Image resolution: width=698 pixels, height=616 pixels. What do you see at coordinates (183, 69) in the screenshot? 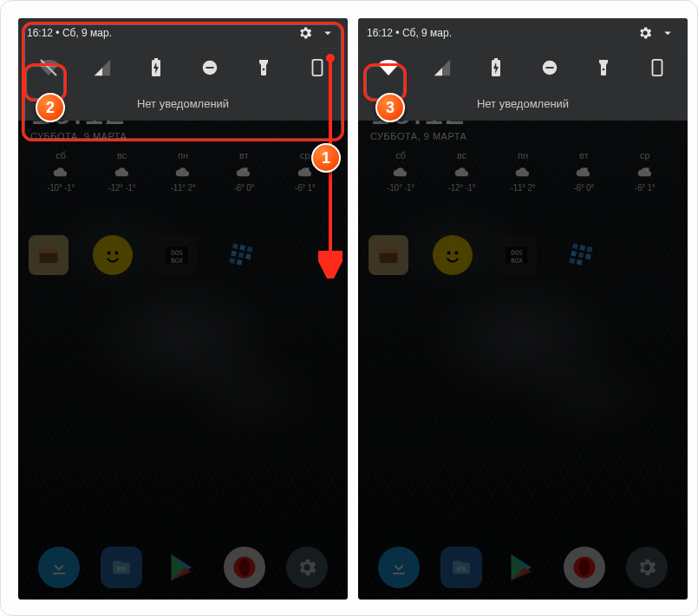
I see `notification-shade: 16:12 • Сб, 9 мар.` at bounding box center [183, 69].